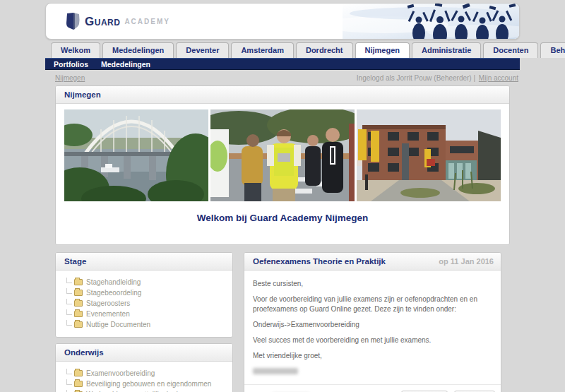 The width and height of the screenshot is (565, 392). I want to click on subnav-mededelingen: Mededelingen, so click(126, 64).